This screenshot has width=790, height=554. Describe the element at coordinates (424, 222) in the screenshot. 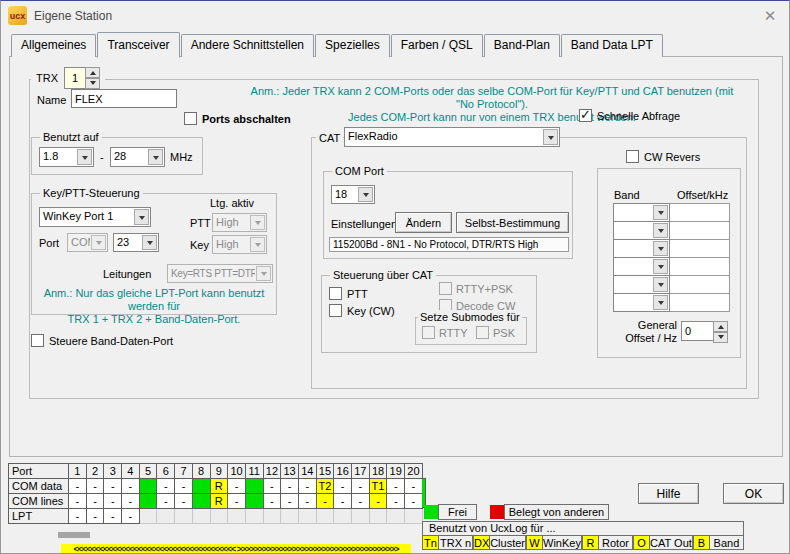

I see `aendern-button: Ändern` at that location.